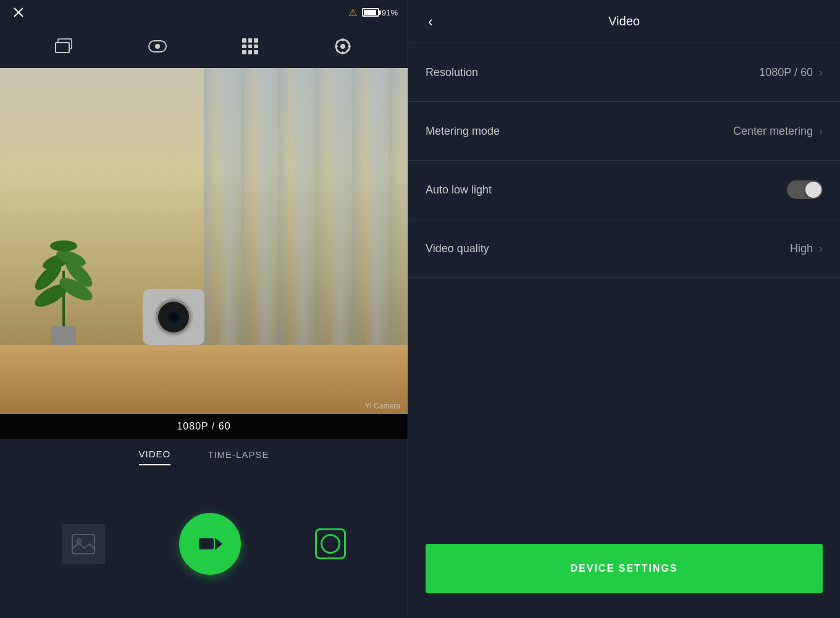  Describe the element at coordinates (330, 544) in the screenshot. I see `snapshot-button` at that location.